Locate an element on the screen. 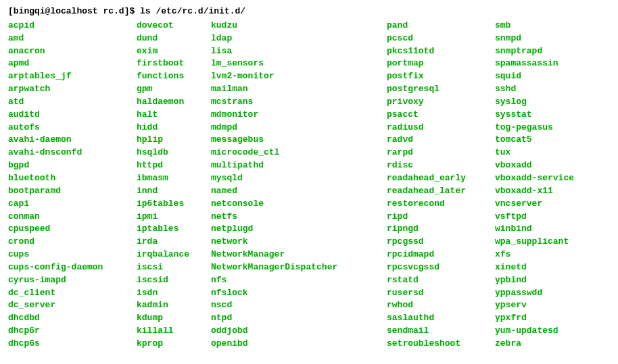  file-entry: rdisc is located at coordinates (441, 166).